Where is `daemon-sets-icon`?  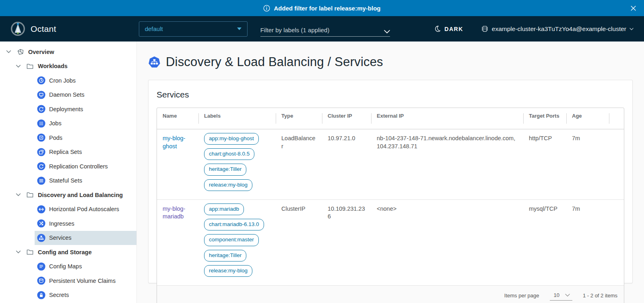 daemon-sets-icon is located at coordinates (41, 95).